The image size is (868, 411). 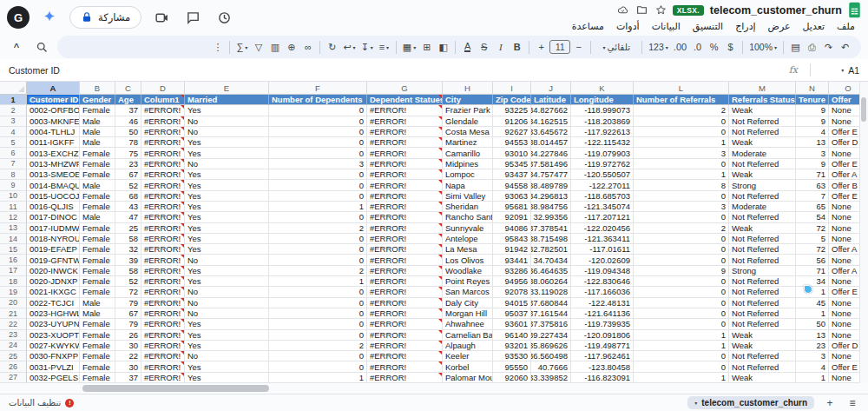 I want to click on cell-A13: 0017-IUDMW, so click(x=54, y=229).